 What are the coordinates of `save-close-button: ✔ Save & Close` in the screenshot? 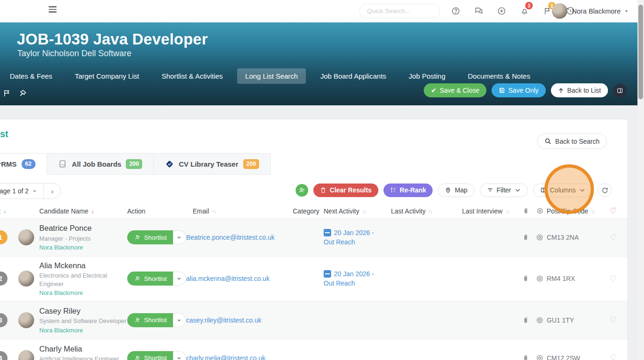 It's located at (455, 90).